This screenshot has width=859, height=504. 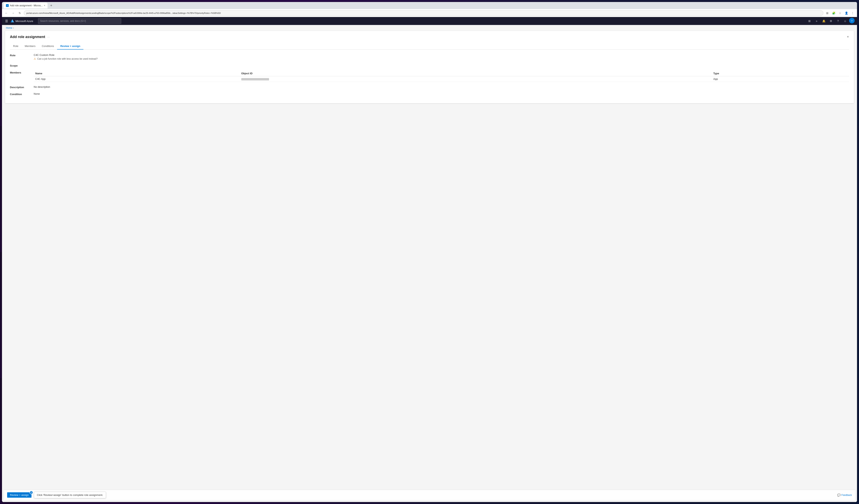 I want to click on new-tab-button: +, so click(x=51, y=5).